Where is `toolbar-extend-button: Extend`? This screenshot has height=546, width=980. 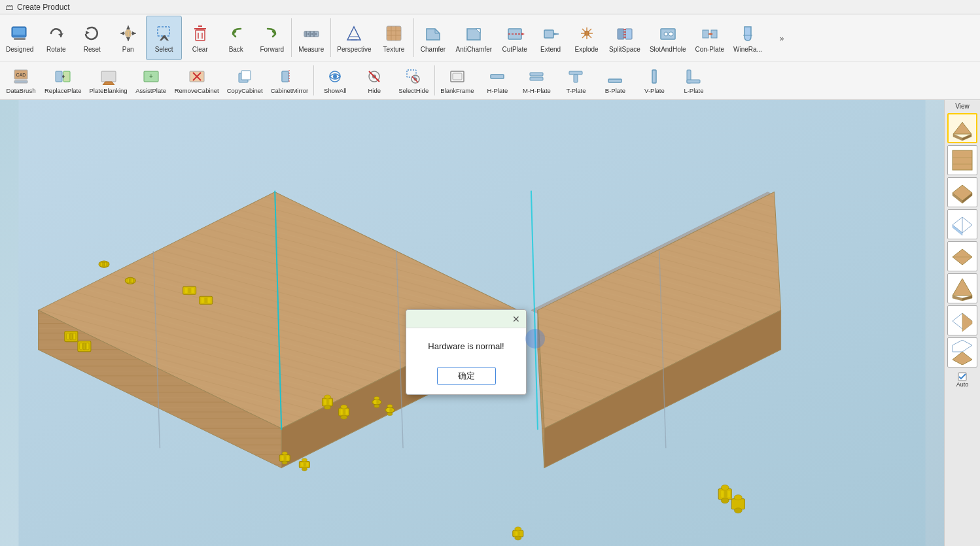
toolbar-extend-button: Extend is located at coordinates (551, 38).